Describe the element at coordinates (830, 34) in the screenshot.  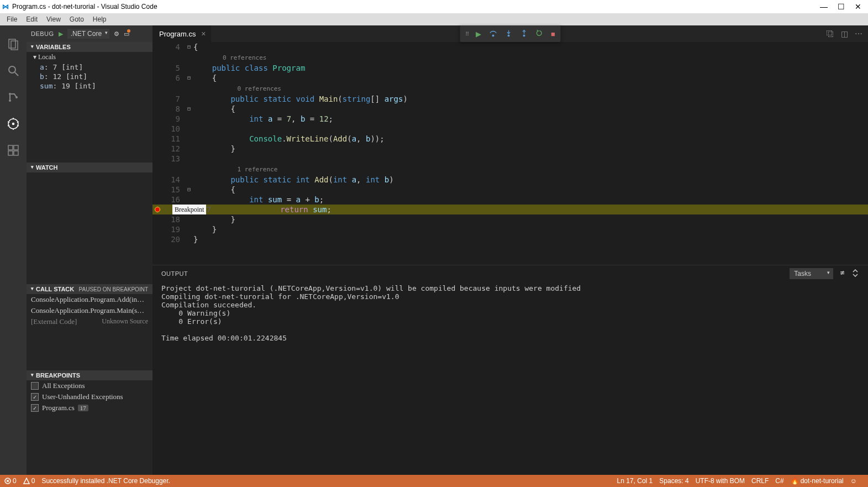
I see `split-columns-icon: ⿻` at that location.